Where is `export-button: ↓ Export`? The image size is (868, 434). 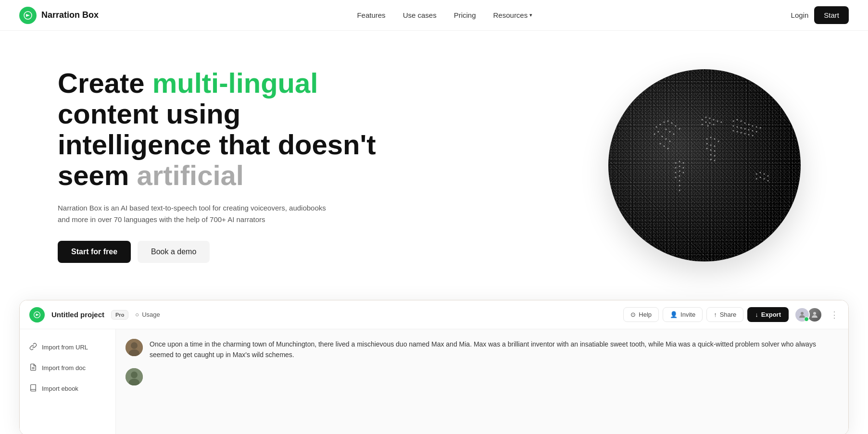
export-button: ↓ Export is located at coordinates (768, 314).